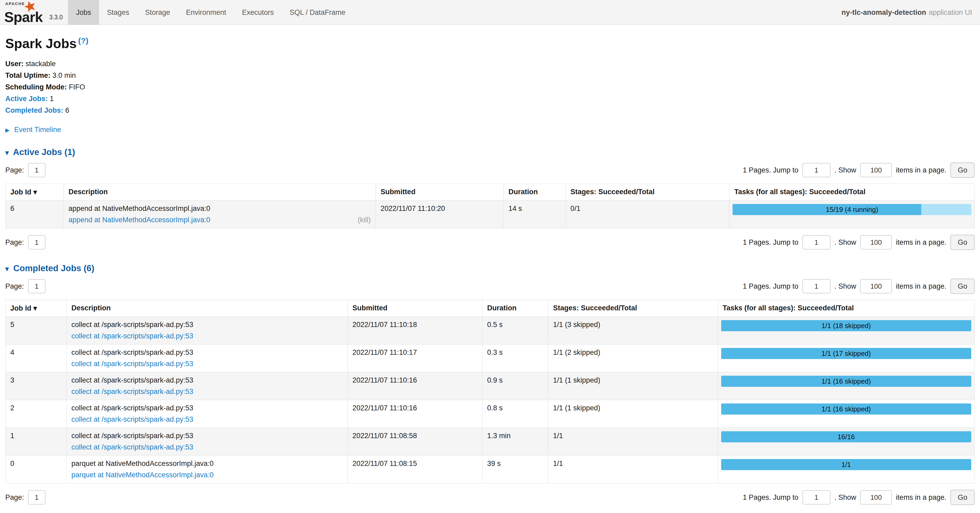  What do you see at coordinates (439, 214) in the screenshot?
I see `submitted-cell: 2022/11/07 11:10:20` at bounding box center [439, 214].